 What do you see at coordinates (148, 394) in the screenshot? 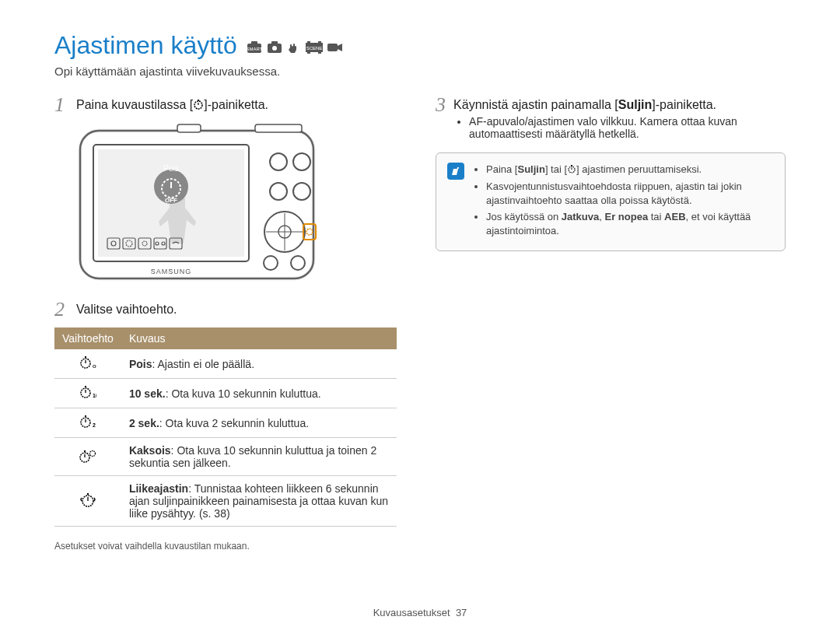
I see `opt-bold: 10 sek.` at bounding box center [148, 394].